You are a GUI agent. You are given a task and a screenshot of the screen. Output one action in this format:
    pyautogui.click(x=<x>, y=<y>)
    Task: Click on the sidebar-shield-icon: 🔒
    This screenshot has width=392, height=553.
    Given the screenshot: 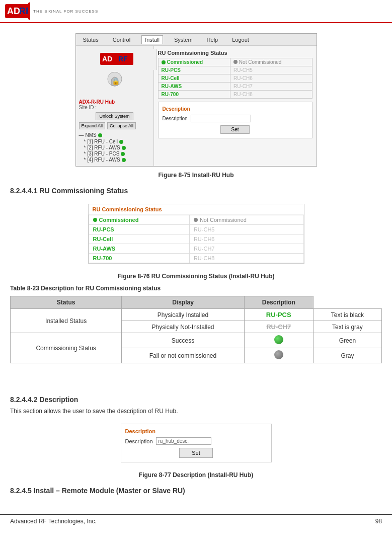 What is the action you would take?
    pyautogui.click(x=115, y=85)
    